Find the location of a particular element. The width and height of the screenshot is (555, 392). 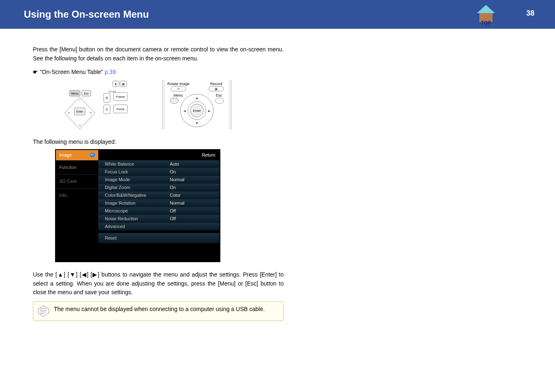

menu-intro-text: The following menu is displayed: is located at coordinates (158, 142).